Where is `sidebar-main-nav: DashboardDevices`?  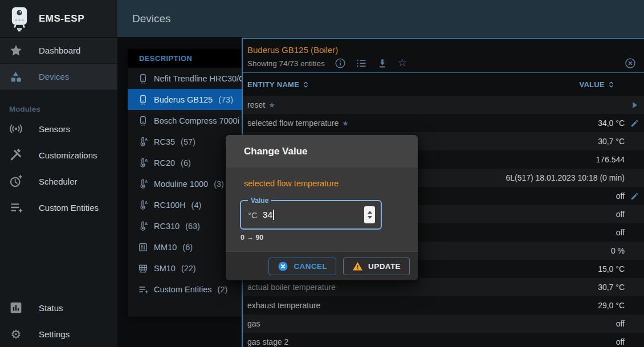 sidebar-main-nav: DashboardDevices is located at coordinates (59, 64).